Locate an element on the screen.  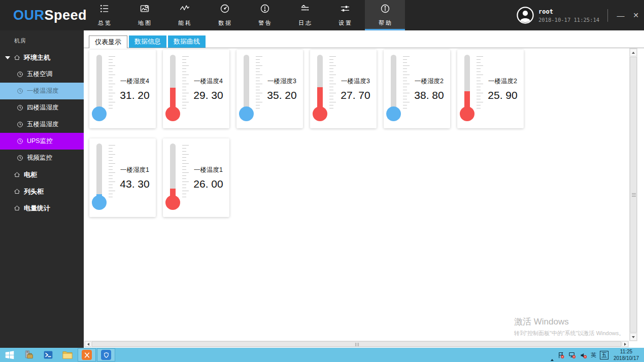
caret-down-icon is located at coordinates (8, 58).